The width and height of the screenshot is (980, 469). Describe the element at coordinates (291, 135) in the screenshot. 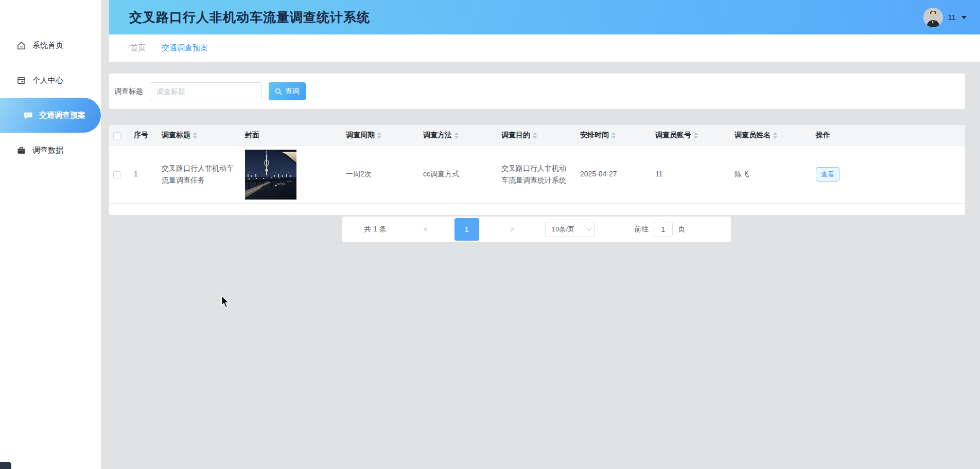

I see `column-header-cover: 封面` at that location.